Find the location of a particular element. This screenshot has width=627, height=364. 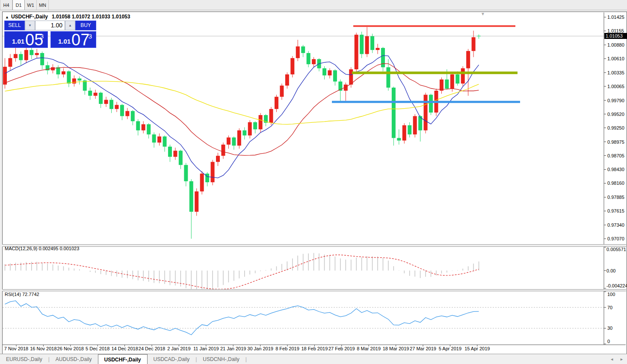

bid-prefix: 1.01 is located at coordinates (18, 41).